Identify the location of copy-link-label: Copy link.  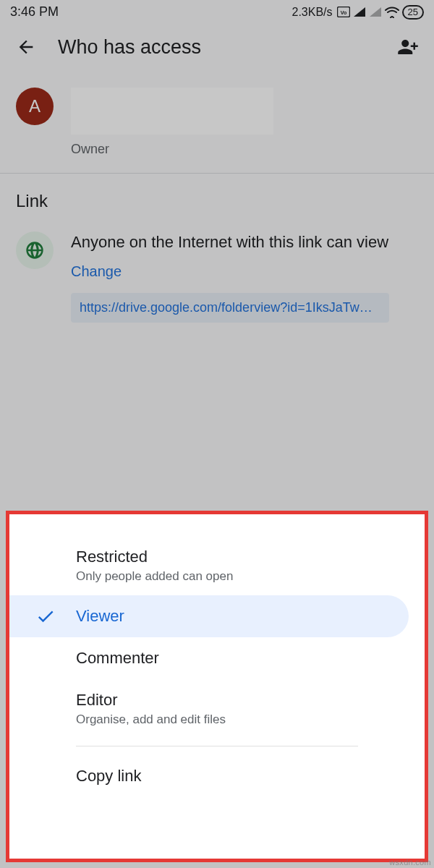
(240, 776).